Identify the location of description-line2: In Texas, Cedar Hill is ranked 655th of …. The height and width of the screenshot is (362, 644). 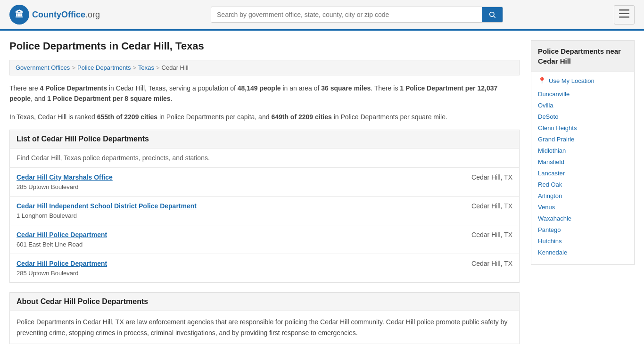
(264, 117).